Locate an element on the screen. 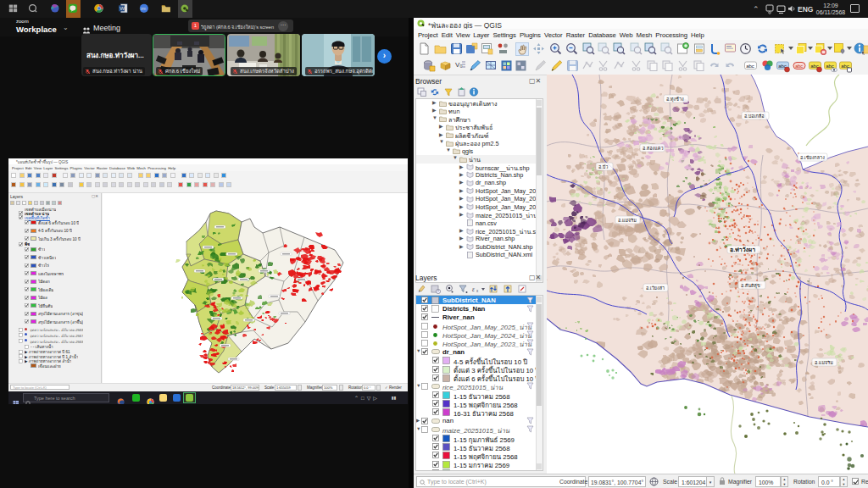  svg-text: อ.สองแคว is located at coordinates (653, 148).